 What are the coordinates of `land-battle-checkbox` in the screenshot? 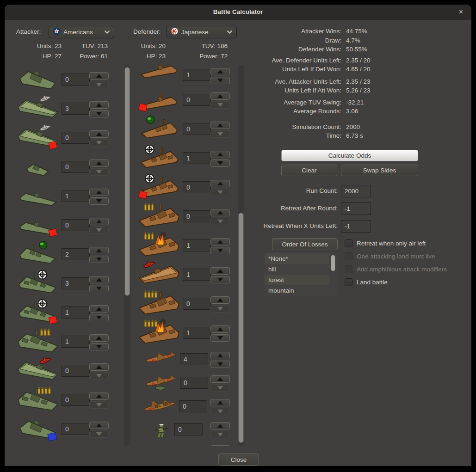 It's located at (349, 282).